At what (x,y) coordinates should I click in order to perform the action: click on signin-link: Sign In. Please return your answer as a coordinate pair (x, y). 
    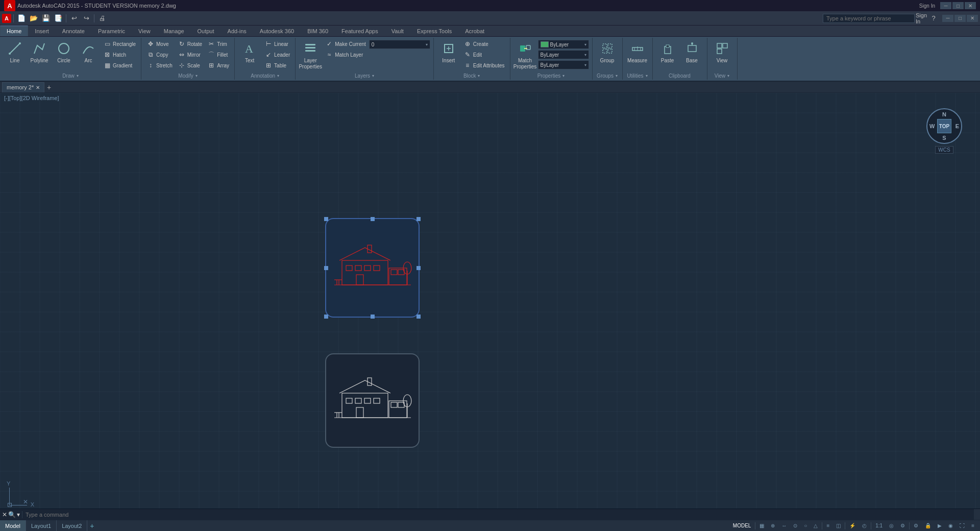
    Looking at the image, I should click on (927, 6).